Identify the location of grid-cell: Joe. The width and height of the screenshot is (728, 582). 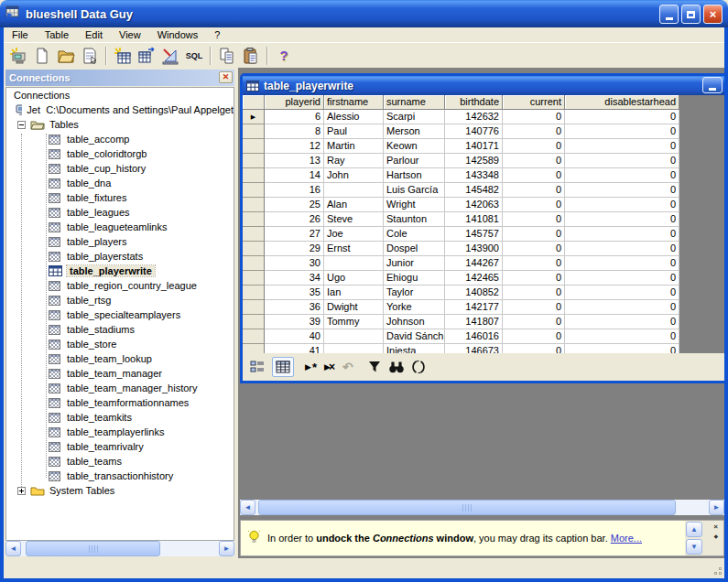
(353, 234).